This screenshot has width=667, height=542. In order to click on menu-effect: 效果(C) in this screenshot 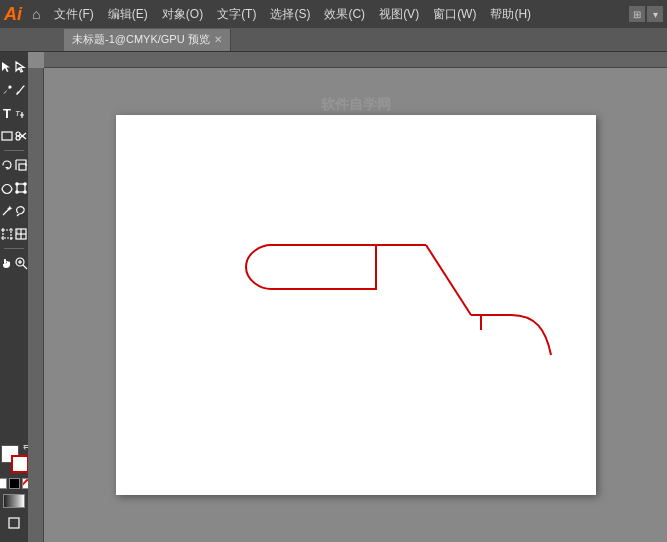, I will do `click(344, 14)`.